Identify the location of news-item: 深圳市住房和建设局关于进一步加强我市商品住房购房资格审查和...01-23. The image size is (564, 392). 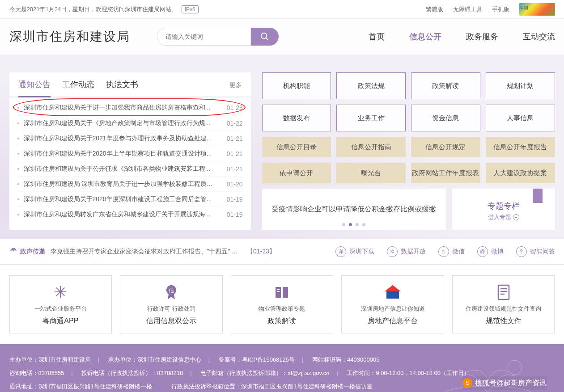
(130, 108).